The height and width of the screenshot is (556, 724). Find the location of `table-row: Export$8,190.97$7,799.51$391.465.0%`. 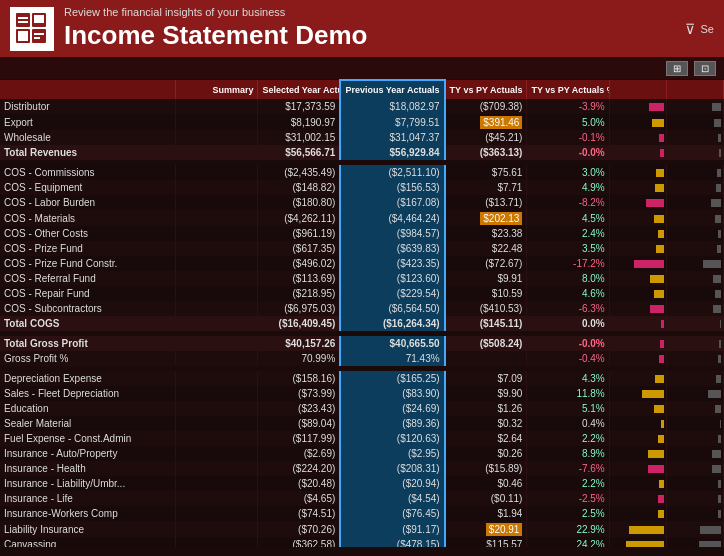

table-row: Export$8,190.97$7,799.51$391.465.0% is located at coordinates (362, 122).